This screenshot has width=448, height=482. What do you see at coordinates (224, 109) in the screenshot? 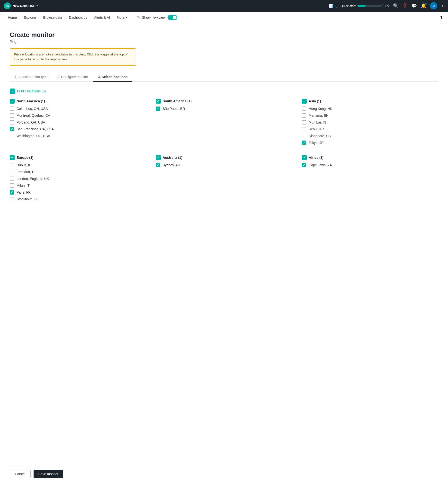
I see `location-item: São Paulo, BR` at bounding box center [224, 109].